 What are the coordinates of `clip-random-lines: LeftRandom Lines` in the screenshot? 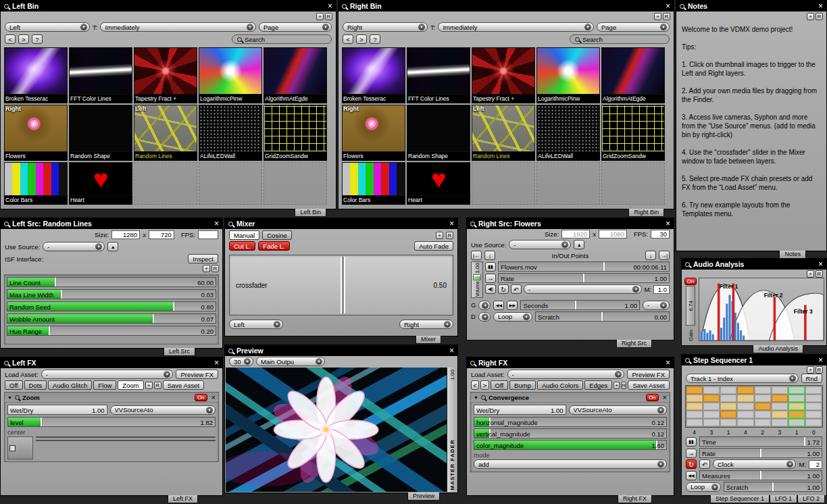 It's located at (503, 132).